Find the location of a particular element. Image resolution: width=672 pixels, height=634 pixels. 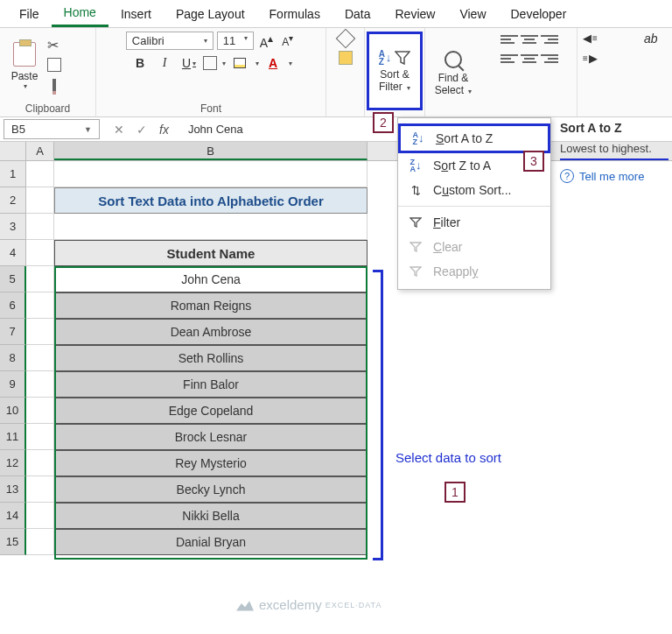

paste-button: Paste ▾ is located at coordinates (24, 66).